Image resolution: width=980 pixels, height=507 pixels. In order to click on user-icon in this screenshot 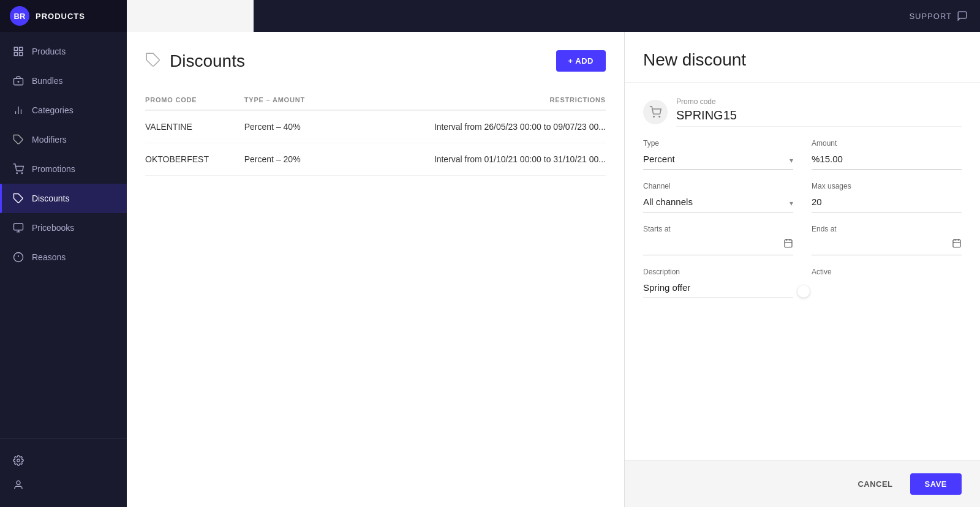, I will do `click(18, 485)`.